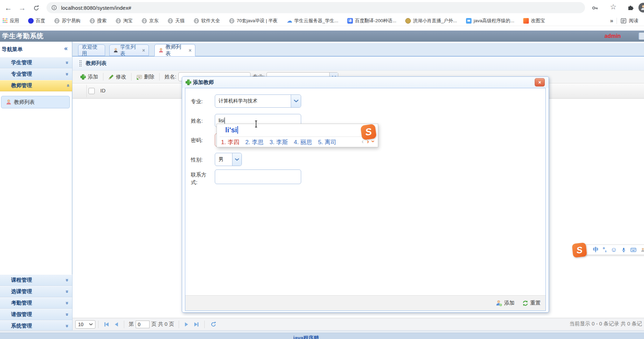 This screenshot has width=644, height=339. Describe the element at coordinates (641, 8) in the screenshot. I see `profile-avatar` at that location.